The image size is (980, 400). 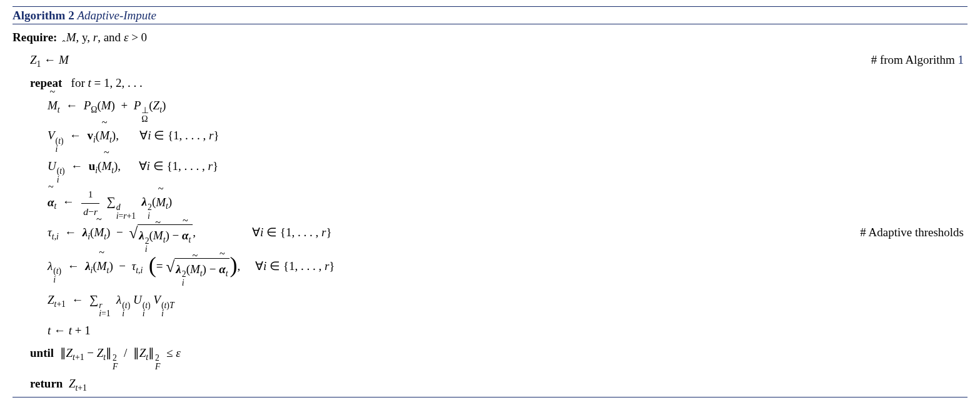 I want to click on algorithm-ref-link: 1, so click(x=961, y=60).